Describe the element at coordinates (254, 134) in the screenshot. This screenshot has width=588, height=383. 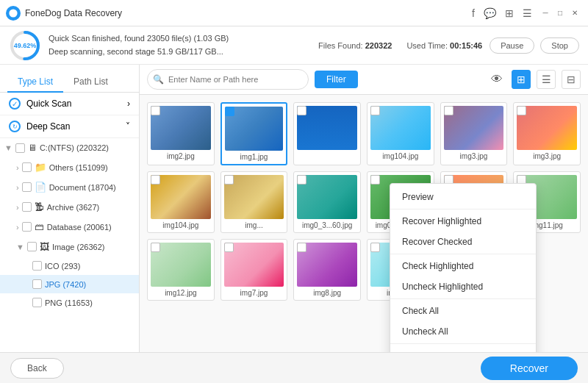
I see `grid-item: img1.jpg` at that location.